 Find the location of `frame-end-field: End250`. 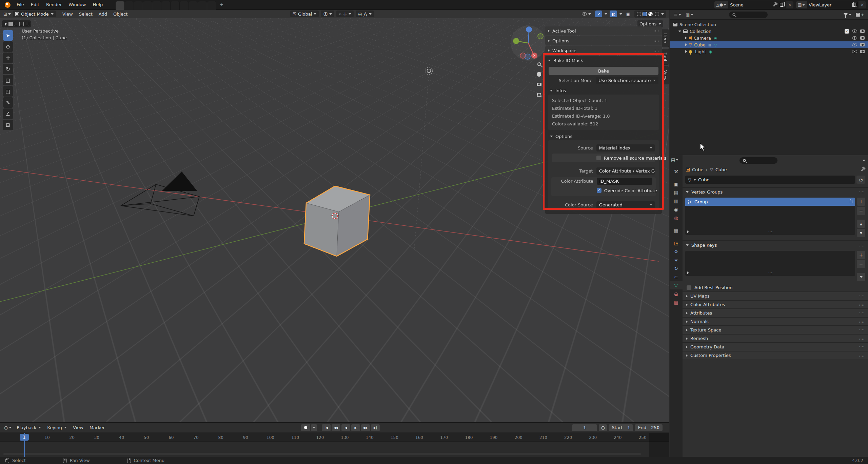

frame-end-field: End250 is located at coordinates (649, 428).